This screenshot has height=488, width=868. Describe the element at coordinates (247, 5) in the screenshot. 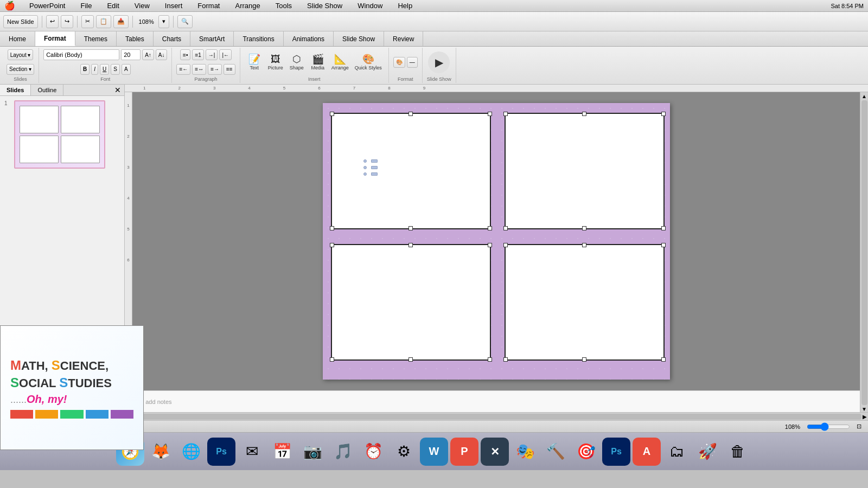

I see `menu-arrange: Arrange` at that location.